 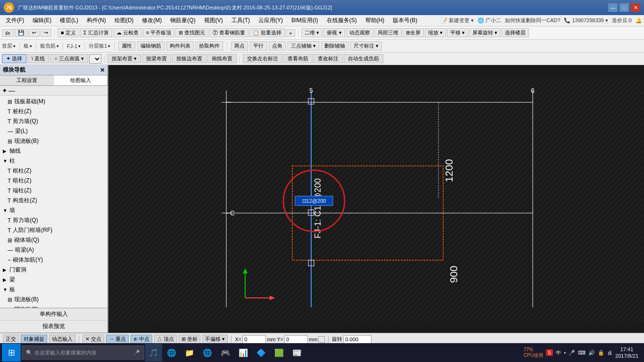 What do you see at coordinates (11, 353) in the screenshot?
I see `start-button: ⊞` at bounding box center [11, 353].